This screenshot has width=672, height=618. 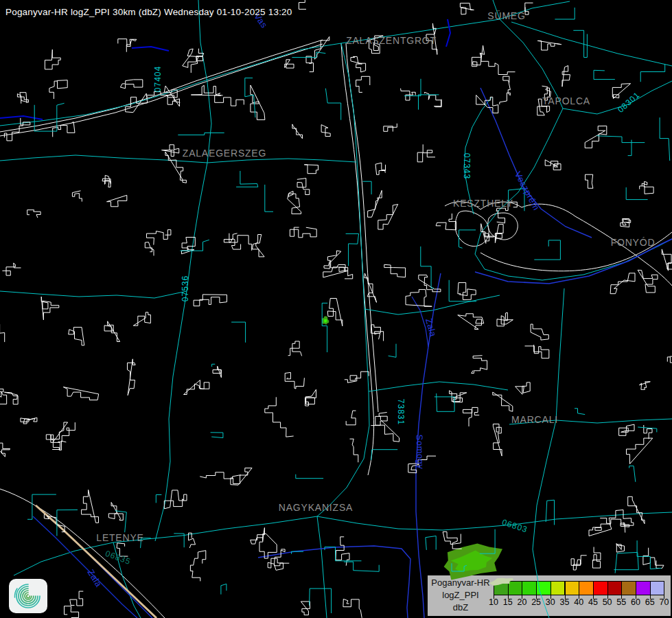 What do you see at coordinates (401, 412) in the screenshot?
I see `road-number-label: 73831` at bounding box center [401, 412].